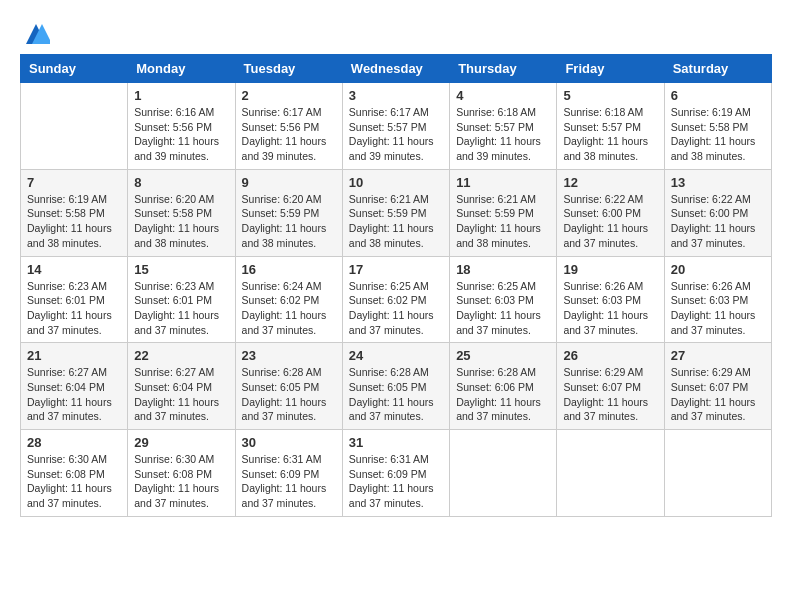 Image resolution: width=792 pixels, height=612 pixels. I want to click on calendar-cell: 7Sunrise: 6:19 AM Sunset: 5:58 PM Daylig…, so click(74, 212).